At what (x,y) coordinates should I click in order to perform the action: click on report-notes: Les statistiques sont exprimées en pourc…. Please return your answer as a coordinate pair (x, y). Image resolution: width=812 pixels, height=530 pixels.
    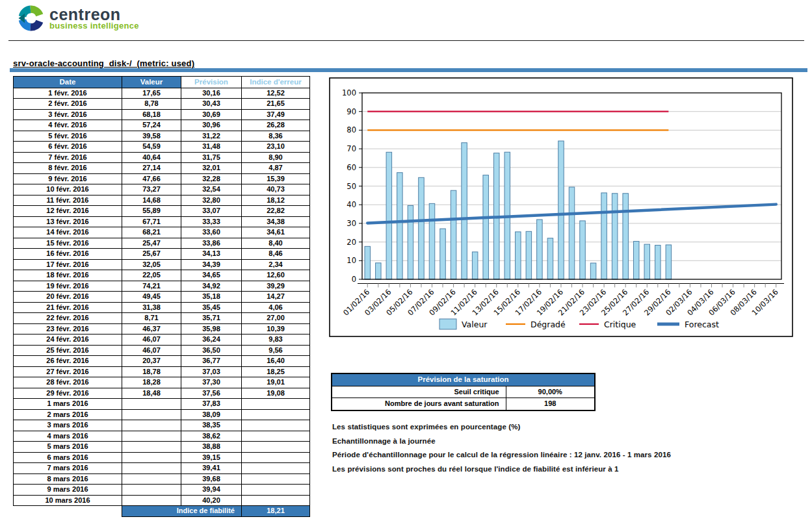
    Looking at the image, I should click on (502, 451).